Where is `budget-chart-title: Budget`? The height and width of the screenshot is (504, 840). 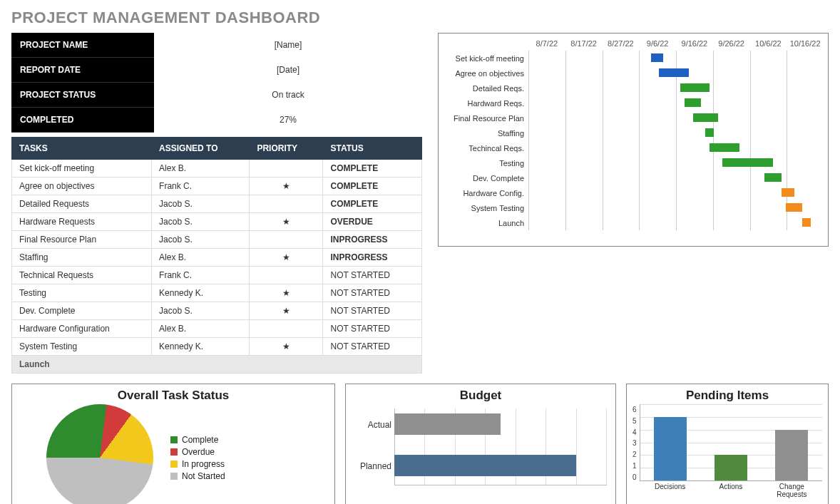
budget-chart-title: Budget is located at coordinates (481, 396).